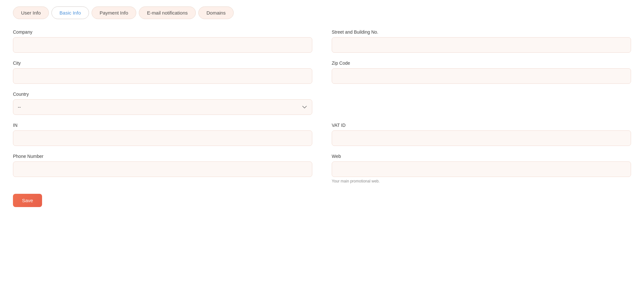 This screenshot has height=286, width=644. What do you see at coordinates (162, 63) in the screenshot?
I see `city-label: City` at bounding box center [162, 63].